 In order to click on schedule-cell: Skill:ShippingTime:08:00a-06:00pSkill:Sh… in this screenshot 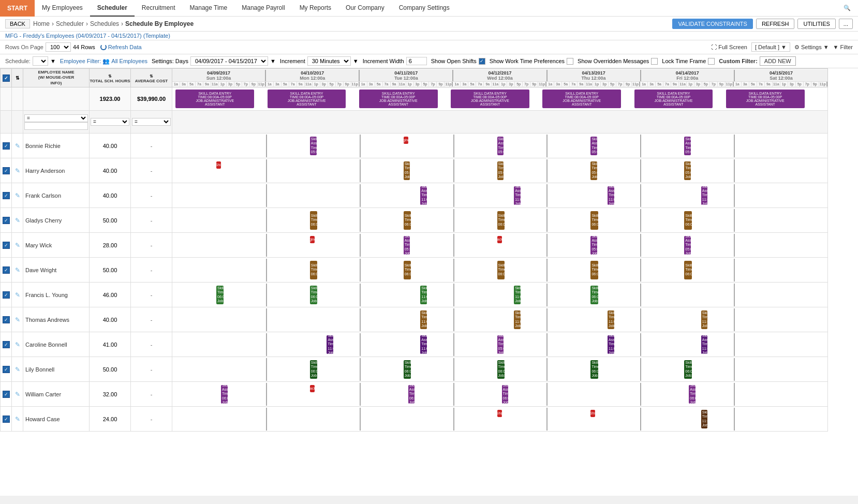, I will do `click(500, 220)`.